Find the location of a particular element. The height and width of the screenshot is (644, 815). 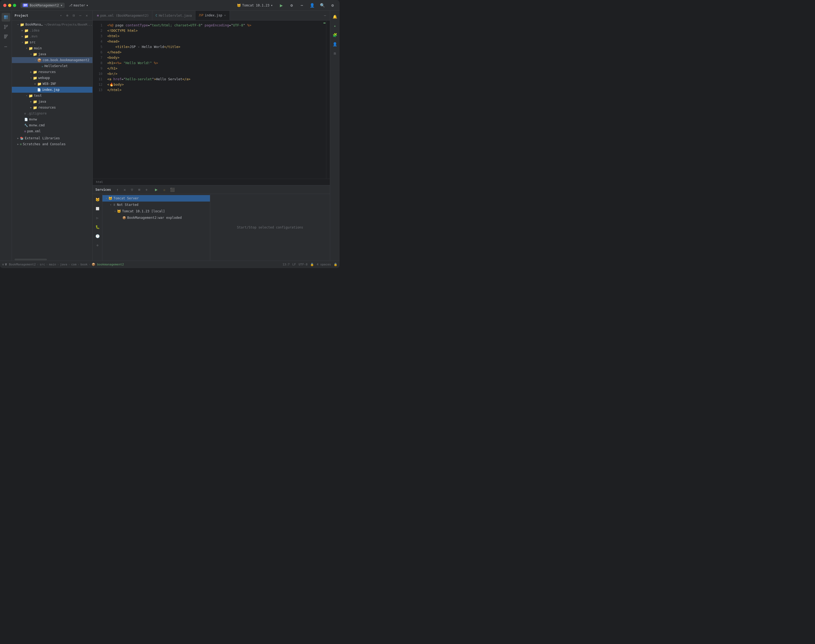

marketplace-icon: m is located at coordinates (335, 54).